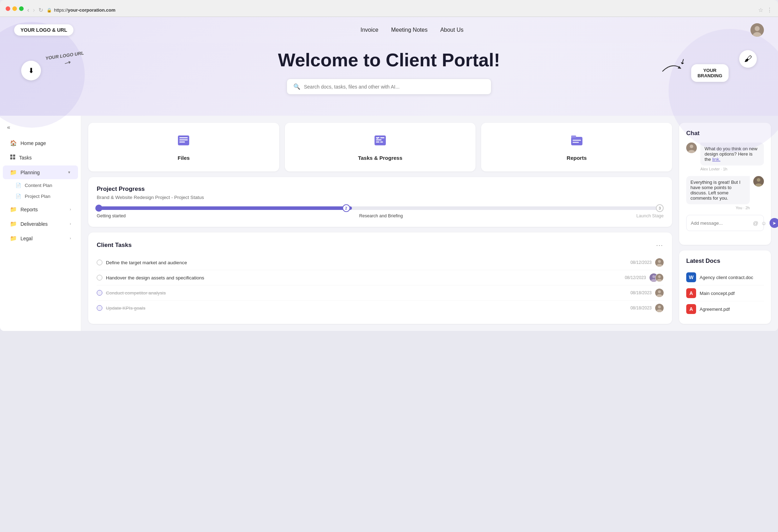  What do you see at coordinates (40, 186) in the screenshot?
I see `sidebar-subitem-content-plan: 📄 Content Plan` at bounding box center [40, 186].